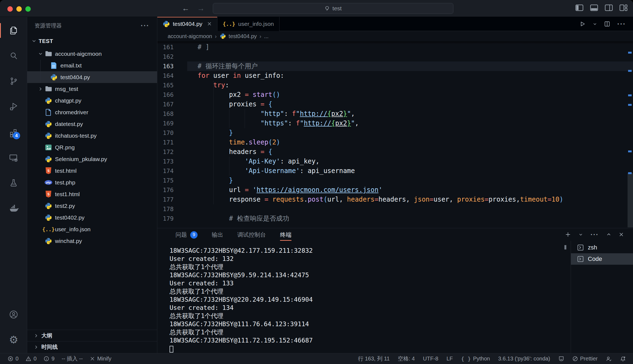 The height and width of the screenshot is (364, 633). Describe the element at coordinates (92, 101) in the screenshot. I see `file-row: chatgpt.py` at that location.